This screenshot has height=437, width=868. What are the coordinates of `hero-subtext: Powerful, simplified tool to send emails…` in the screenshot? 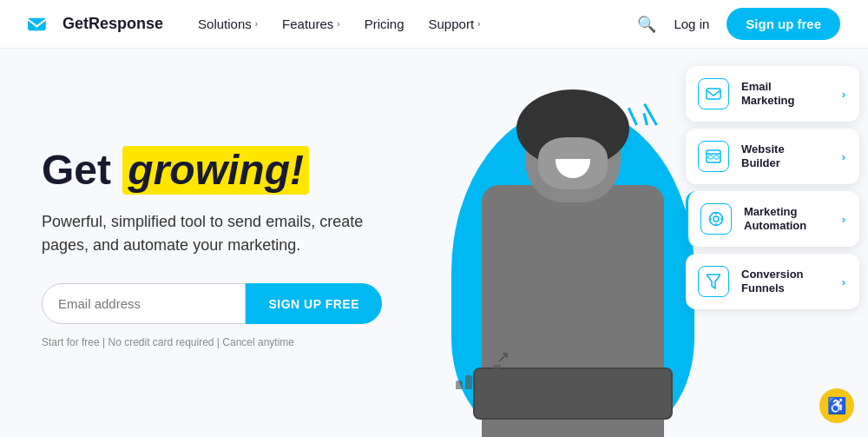 It's located at (212, 234).